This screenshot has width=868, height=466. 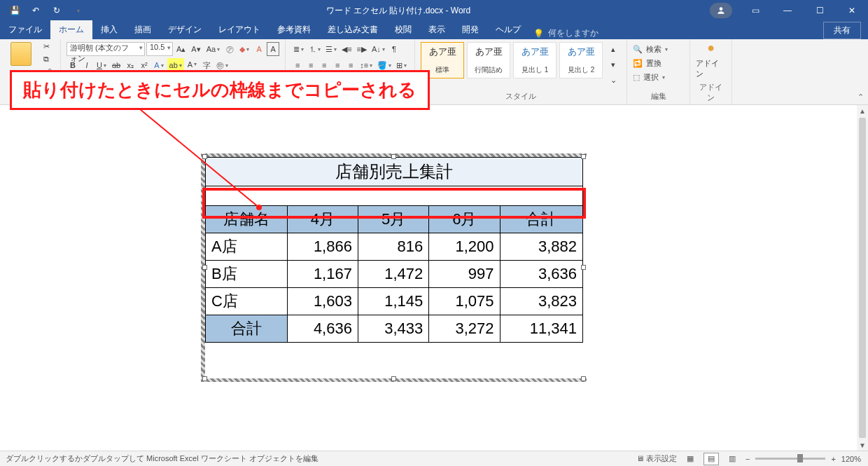 What do you see at coordinates (465, 220) in the screenshot?
I see `col-header: 6月` at bounding box center [465, 220].